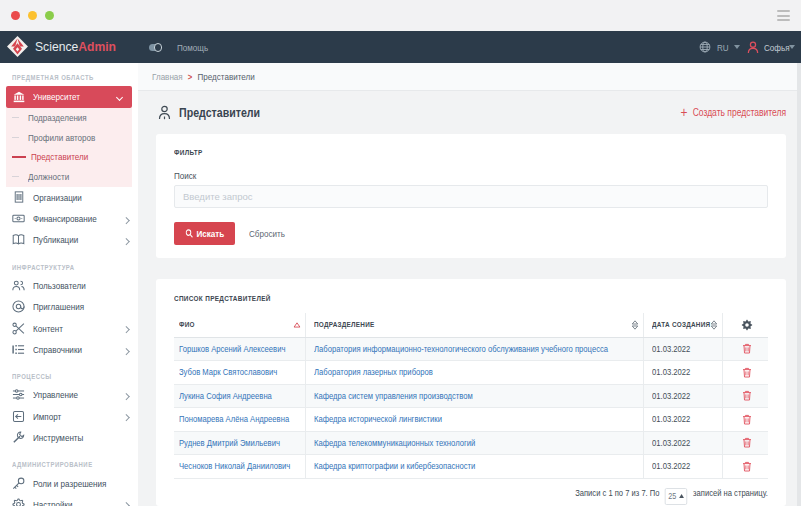 This screenshot has height=506, width=801. I want to click on representative-link: Чесноков Николай Даниилович, so click(234, 466).